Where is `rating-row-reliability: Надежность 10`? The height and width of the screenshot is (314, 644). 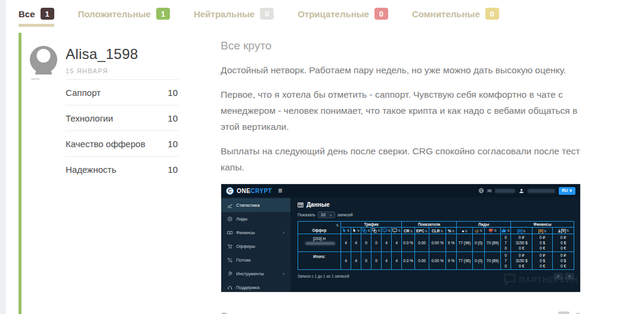
rating-row-reliability: Надежность 10 is located at coordinates (122, 169).